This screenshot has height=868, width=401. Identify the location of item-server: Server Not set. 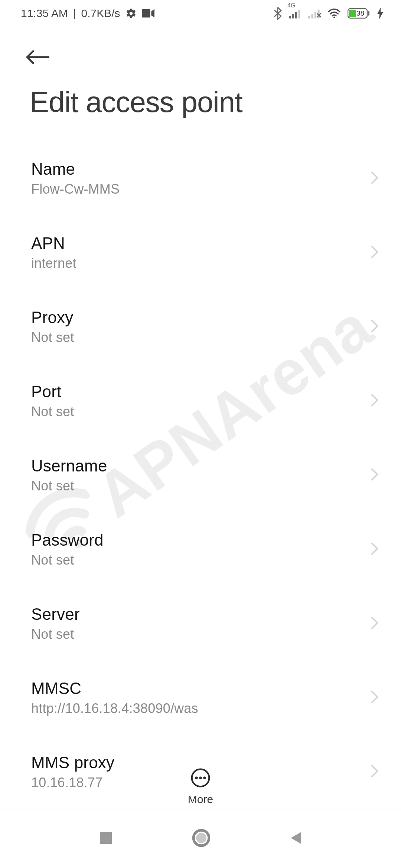
(200, 624).